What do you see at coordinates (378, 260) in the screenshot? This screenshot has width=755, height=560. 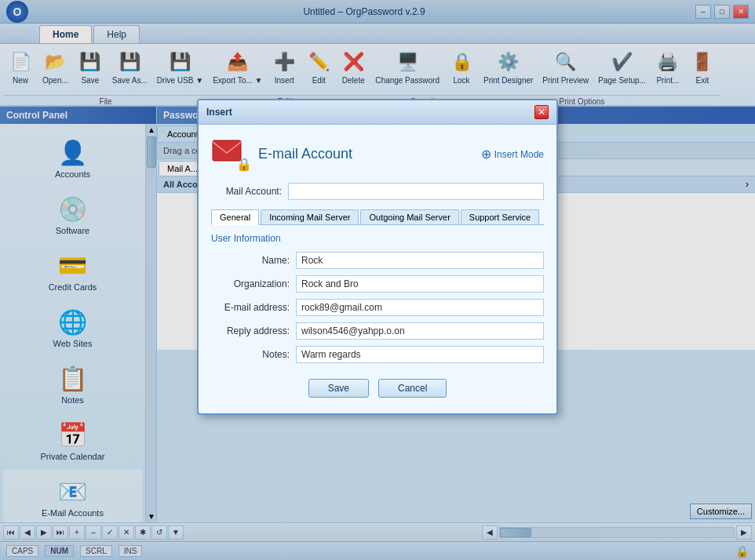 I see `form-row-name: Name:` at bounding box center [378, 260].